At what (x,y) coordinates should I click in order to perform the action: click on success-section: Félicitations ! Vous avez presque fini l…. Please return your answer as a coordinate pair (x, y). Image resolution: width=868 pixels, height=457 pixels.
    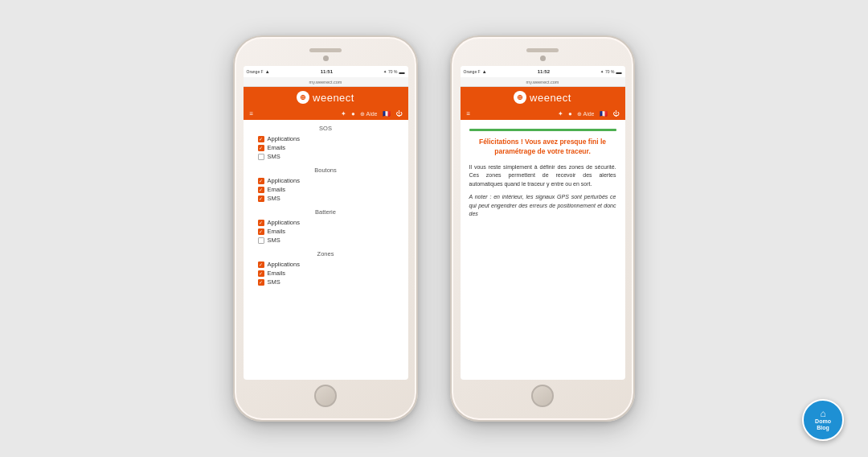
    Looking at the image, I should click on (543, 174).